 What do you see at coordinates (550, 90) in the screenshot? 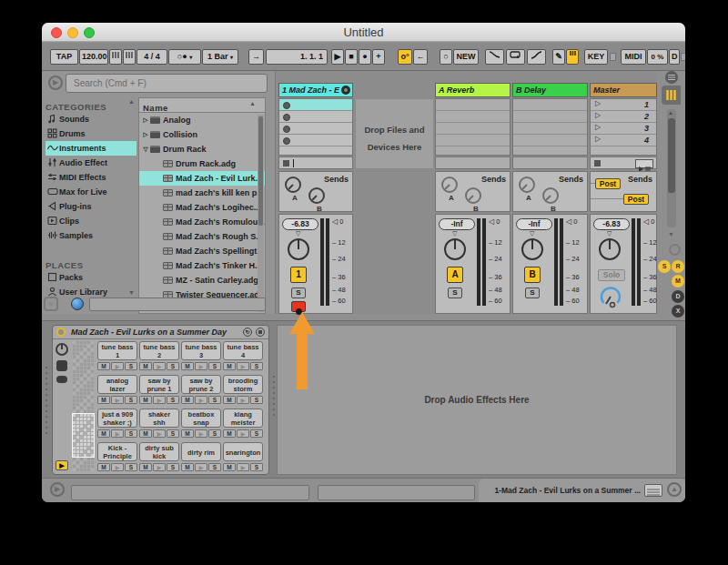
I see `return-header-b: B Delay` at bounding box center [550, 90].